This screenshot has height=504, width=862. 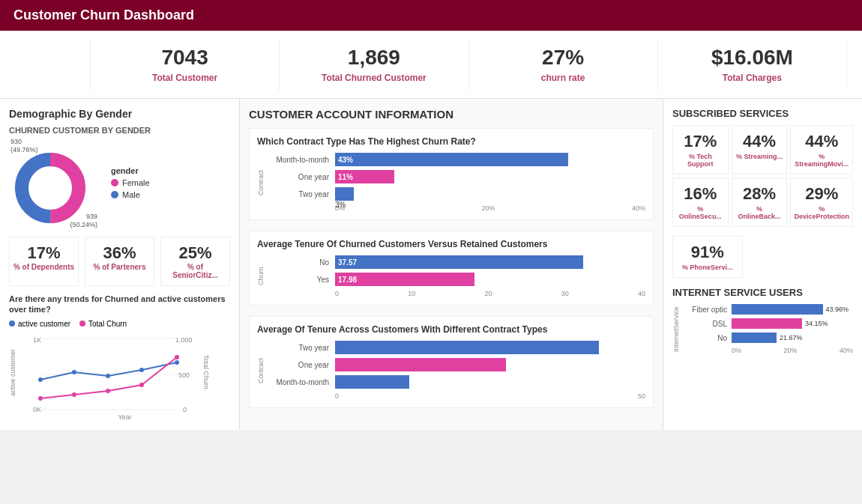 I want to click on trend-legend-active: active customer, so click(x=40, y=324).